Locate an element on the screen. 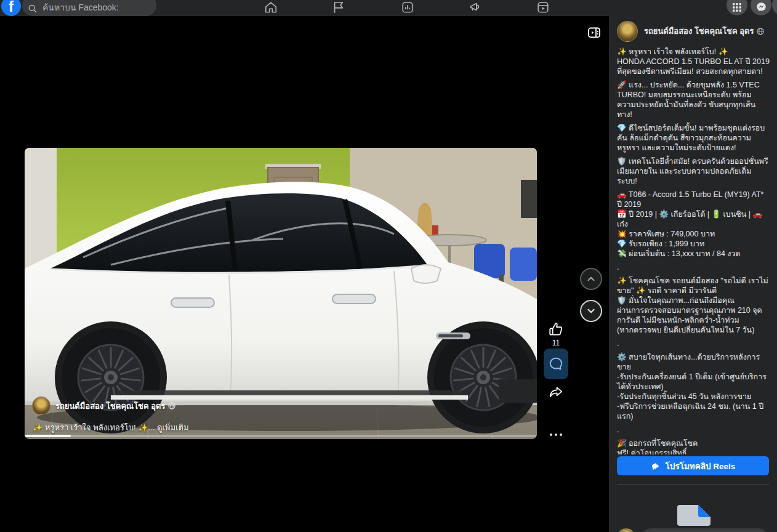  apps-menu-button is located at coordinates (737, 7).